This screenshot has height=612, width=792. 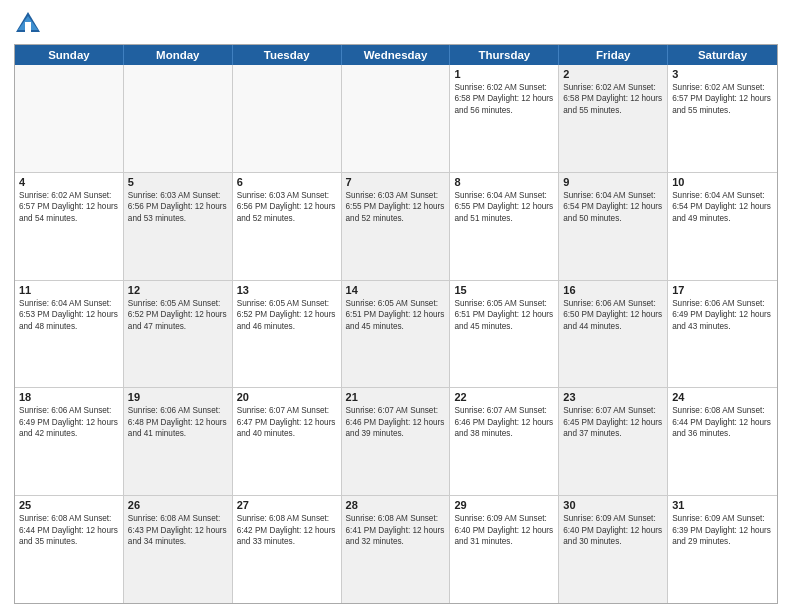 What do you see at coordinates (504, 55) in the screenshot?
I see `day-header-thursday: Thursday` at bounding box center [504, 55].